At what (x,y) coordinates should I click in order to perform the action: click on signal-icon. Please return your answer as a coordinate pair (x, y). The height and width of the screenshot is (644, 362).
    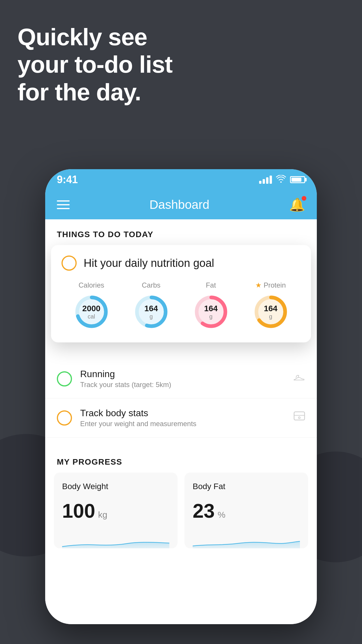
    Looking at the image, I should click on (266, 180).